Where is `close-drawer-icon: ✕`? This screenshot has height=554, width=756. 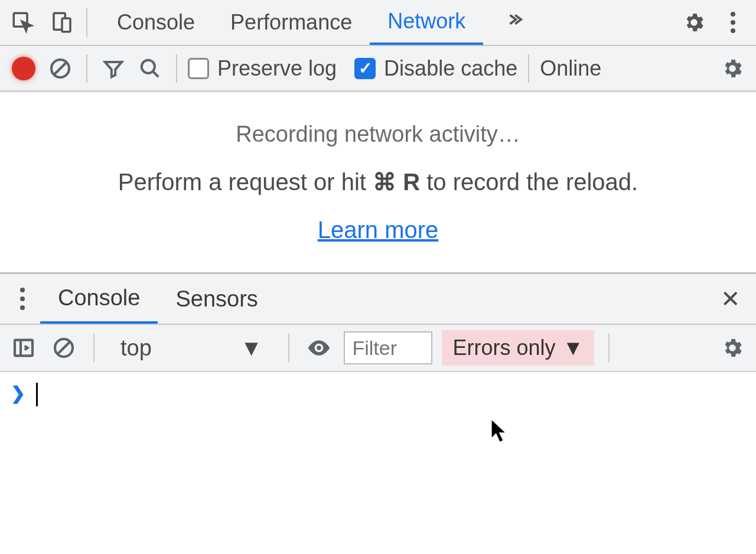 close-drawer-icon: ✕ is located at coordinates (731, 299).